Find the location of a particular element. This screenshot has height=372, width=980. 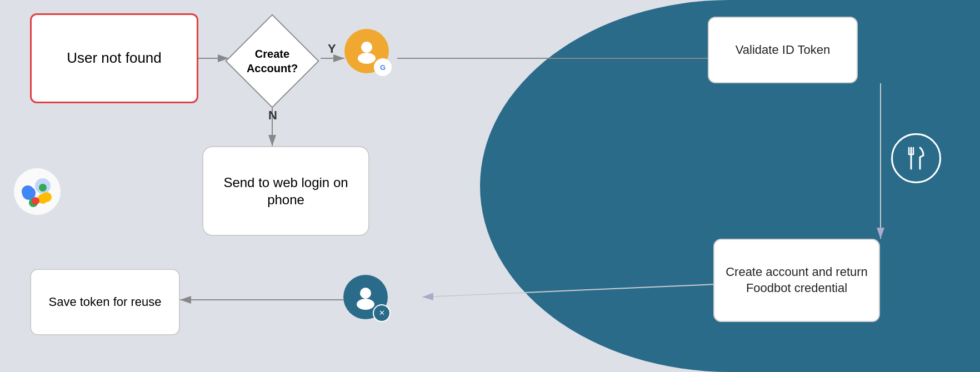

create-account-label: Create account and return Foodbot creden… is located at coordinates (797, 280).